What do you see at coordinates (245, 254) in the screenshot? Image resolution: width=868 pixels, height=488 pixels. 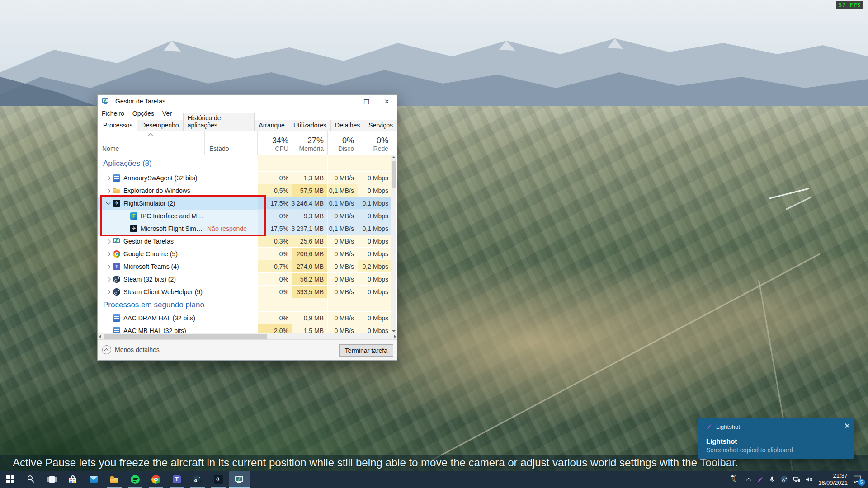 I see `process-row: Google Chrome (5)0%206,6 MB0 MB/s0 Mbps` at bounding box center [245, 254].